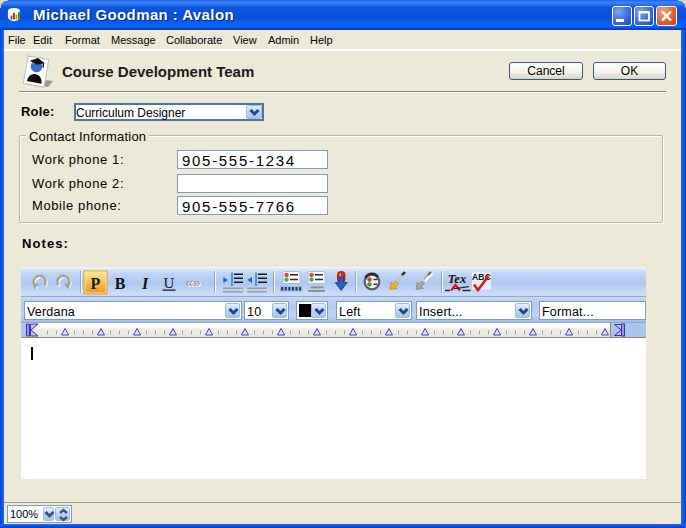  Describe the element at coordinates (120, 284) in the screenshot. I see `svg-text: B` at that location.